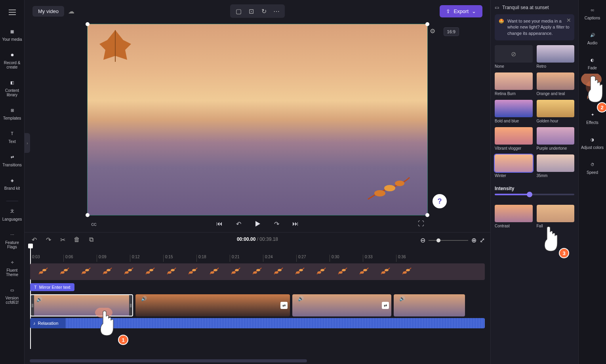 This screenshot has height=364, width=606. What do you see at coordinates (131, 305) in the screenshot?
I see `clip-handle-right: ||` at bounding box center [131, 305].